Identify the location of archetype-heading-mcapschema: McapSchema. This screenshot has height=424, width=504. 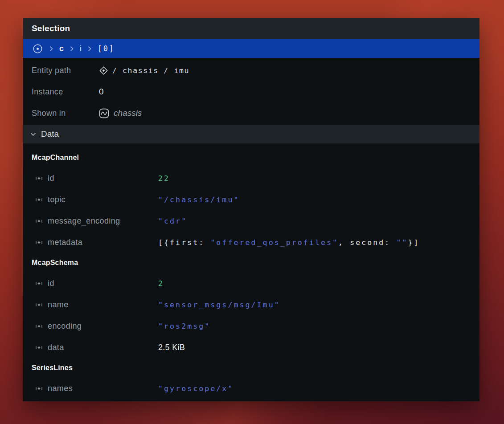
(251, 263).